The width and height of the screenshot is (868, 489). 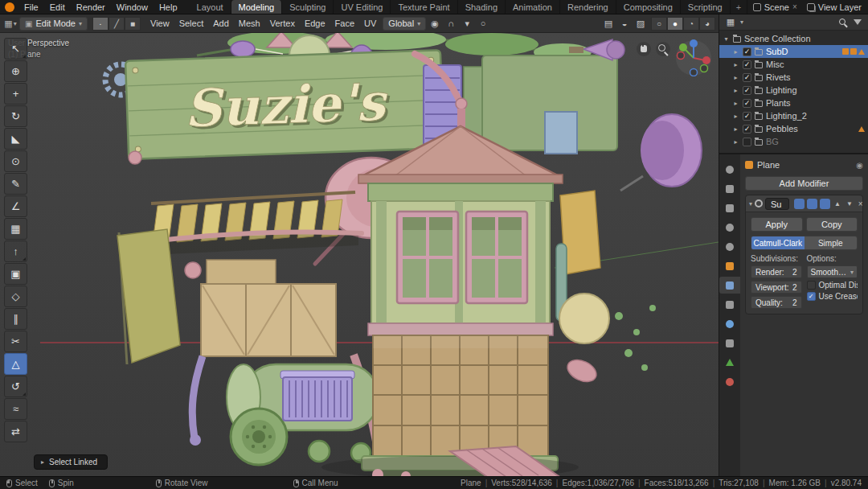 I want to click on outliner-search-icon, so click(x=843, y=23).